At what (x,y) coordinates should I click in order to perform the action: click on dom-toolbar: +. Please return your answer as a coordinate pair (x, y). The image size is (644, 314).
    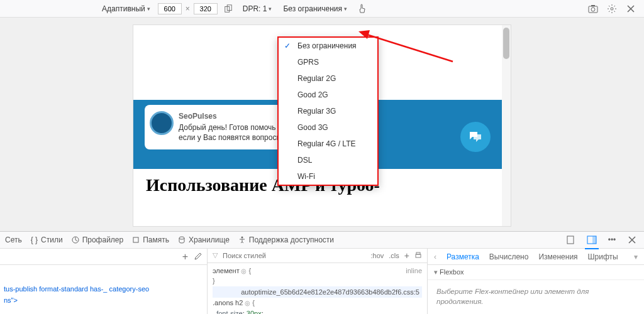
    Looking at the image, I should click on (103, 257).